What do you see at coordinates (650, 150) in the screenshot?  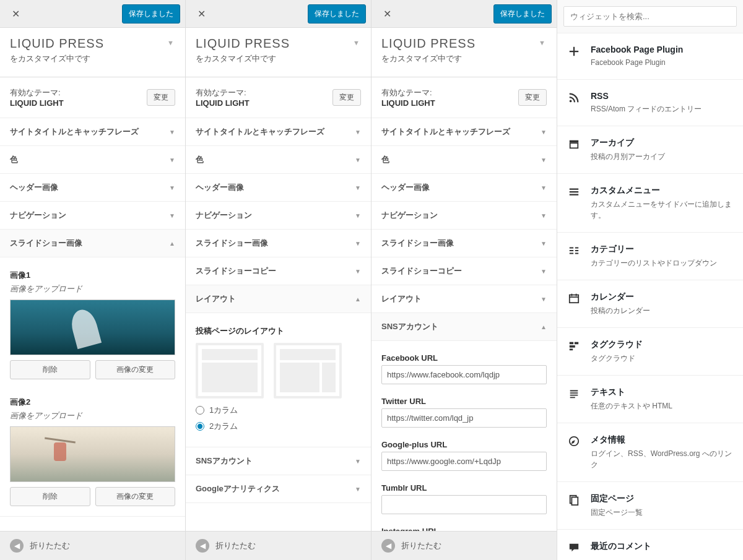 I see `widget-item-archive: アーカイブ投稿の月別アーカイブ` at bounding box center [650, 150].